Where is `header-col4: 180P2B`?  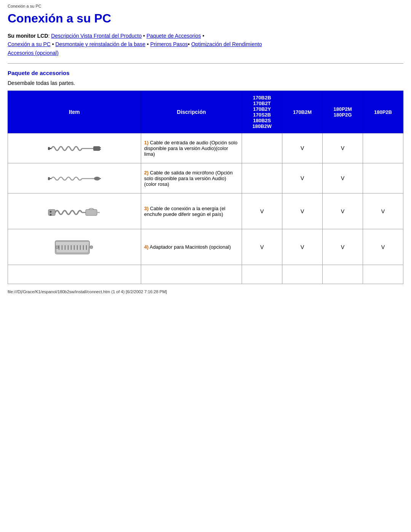
header-col4: 180P2B is located at coordinates (383, 112).